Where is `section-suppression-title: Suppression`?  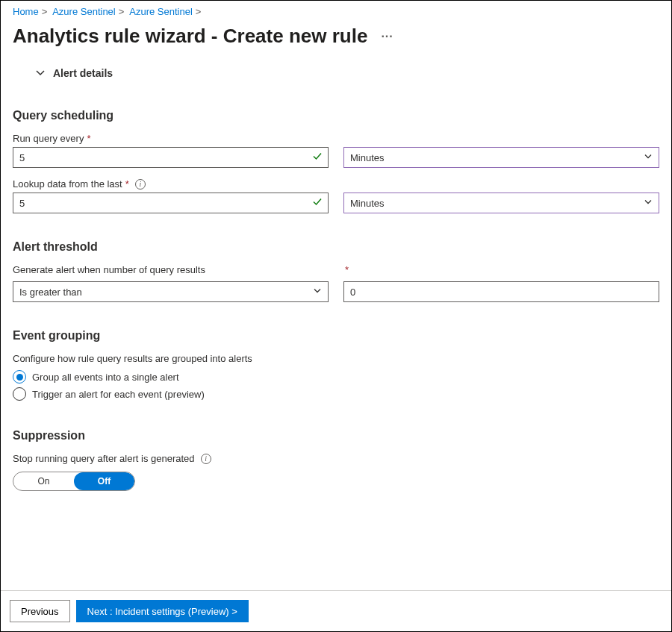
section-suppression-title: Suppression is located at coordinates (336, 436).